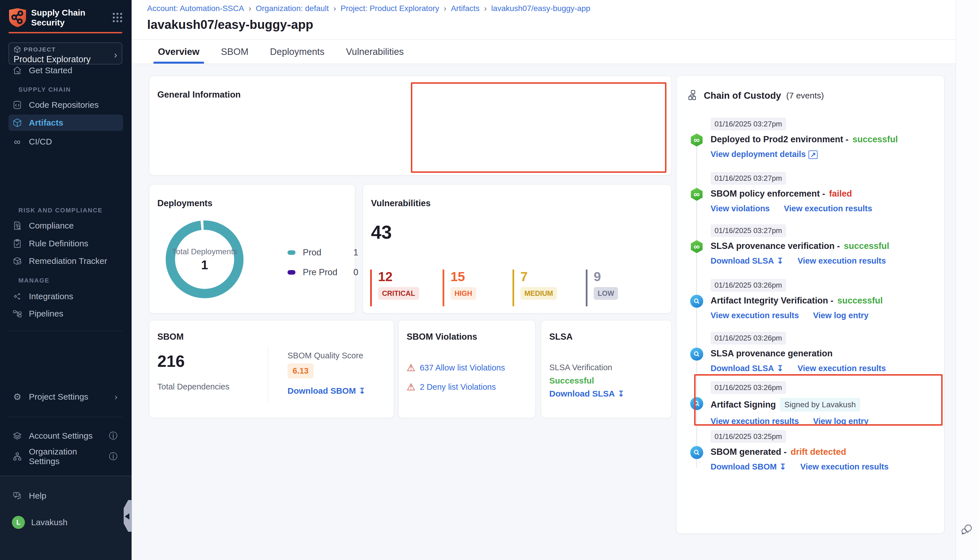 The image size is (978, 560). What do you see at coordinates (66, 142) in the screenshot?
I see `sidebar-item-cicd: ∞ CI/CD` at bounding box center [66, 142].